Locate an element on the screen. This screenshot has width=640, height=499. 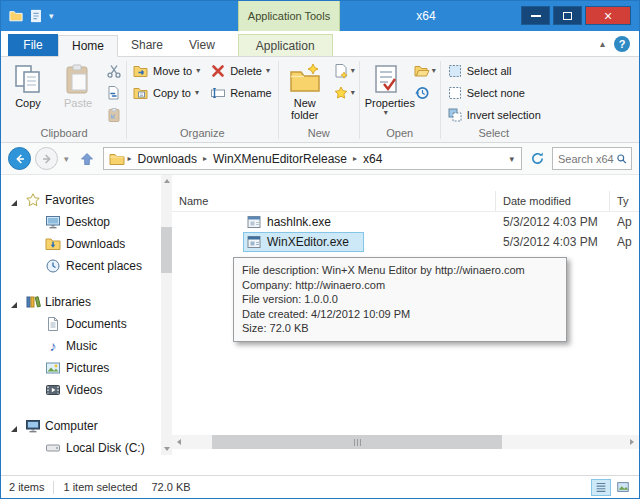
recent-places-icon is located at coordinates (53, 266).